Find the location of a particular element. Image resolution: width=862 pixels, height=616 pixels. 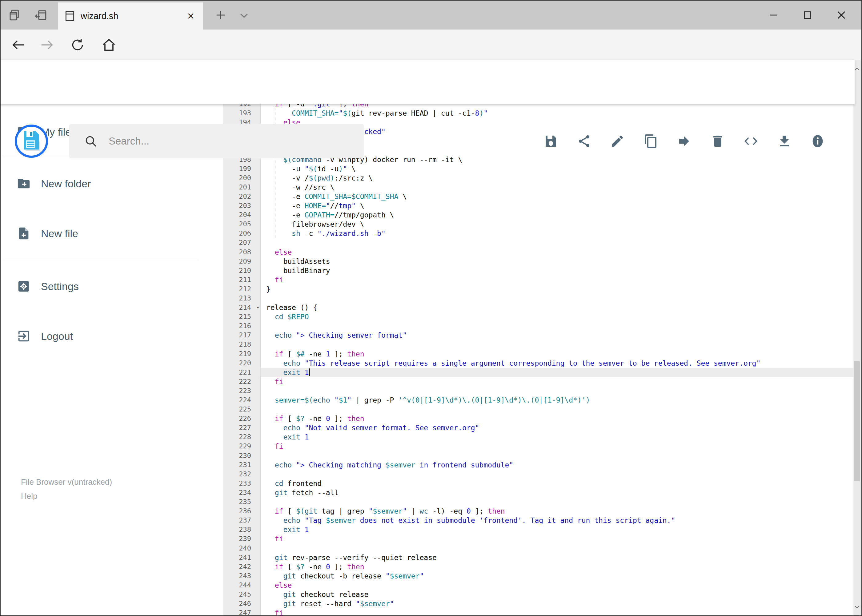

fold-marker-icon: ▾ is located at coordinates (258, 308).